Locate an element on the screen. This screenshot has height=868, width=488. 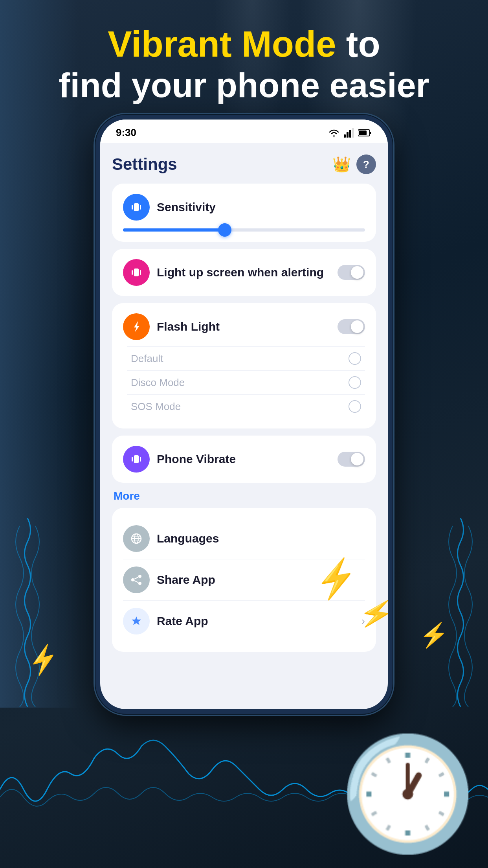
flash-light-left: Flash Light is located at coordinates (171, 327).